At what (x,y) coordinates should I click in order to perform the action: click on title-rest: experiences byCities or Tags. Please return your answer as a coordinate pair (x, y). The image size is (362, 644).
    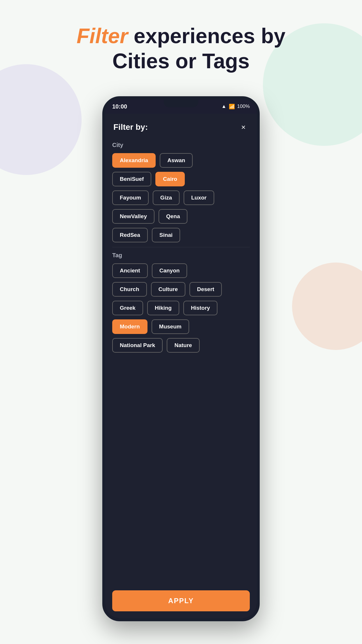
    Looking at the image, I should click on (199, 48).